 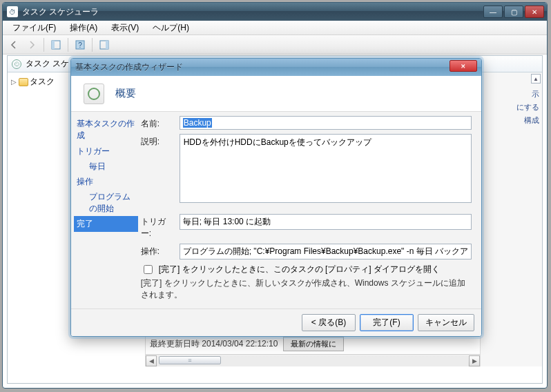 What do you see at coordinates (104, 45) in the screenshot?
I see `show-hide-action-button` at bounding box center [104, 45].